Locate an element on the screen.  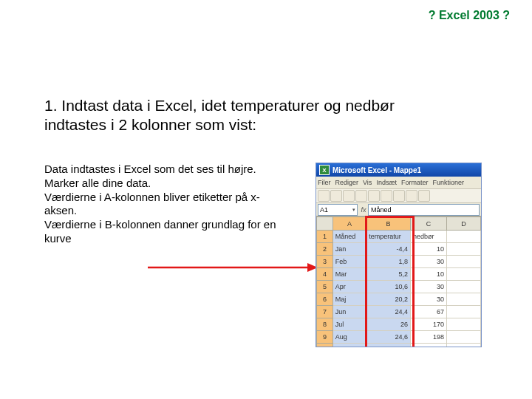
row-header: 6 is located at coordinates (325, 300).